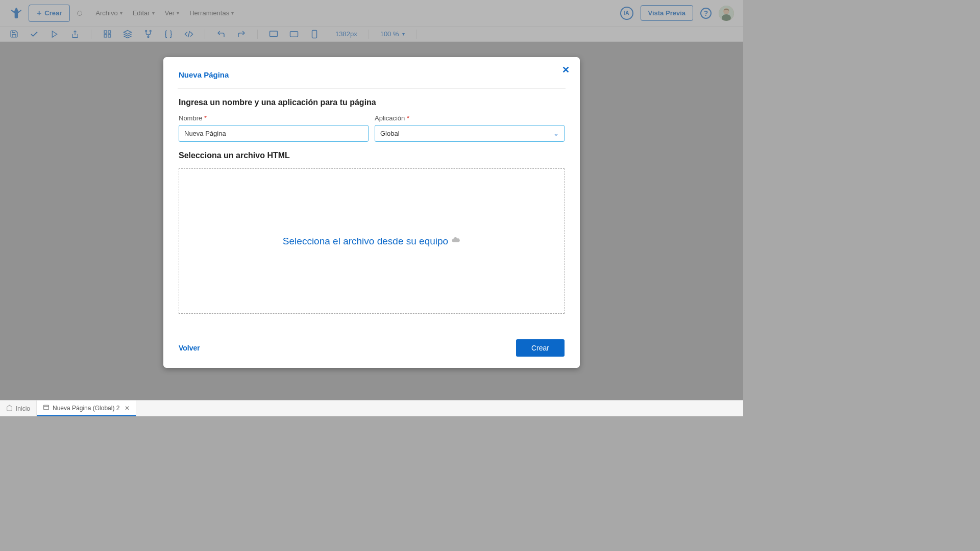  I want to click on button-label: Crear, so click(540, 348).